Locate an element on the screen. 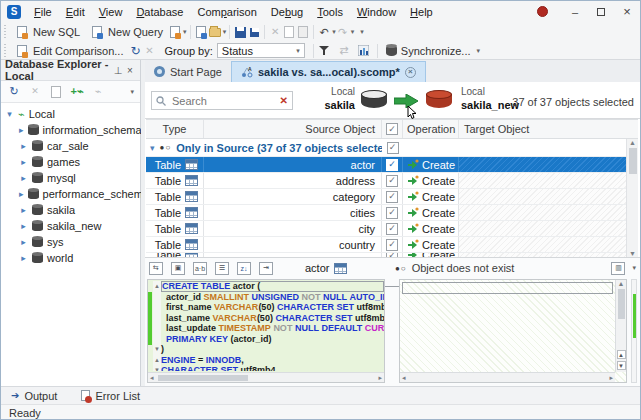 Image resolution: width=641 pixels, height=420 pixels. tree-item-car_sale: ▸car_sale is located at coordinates (72, 146).